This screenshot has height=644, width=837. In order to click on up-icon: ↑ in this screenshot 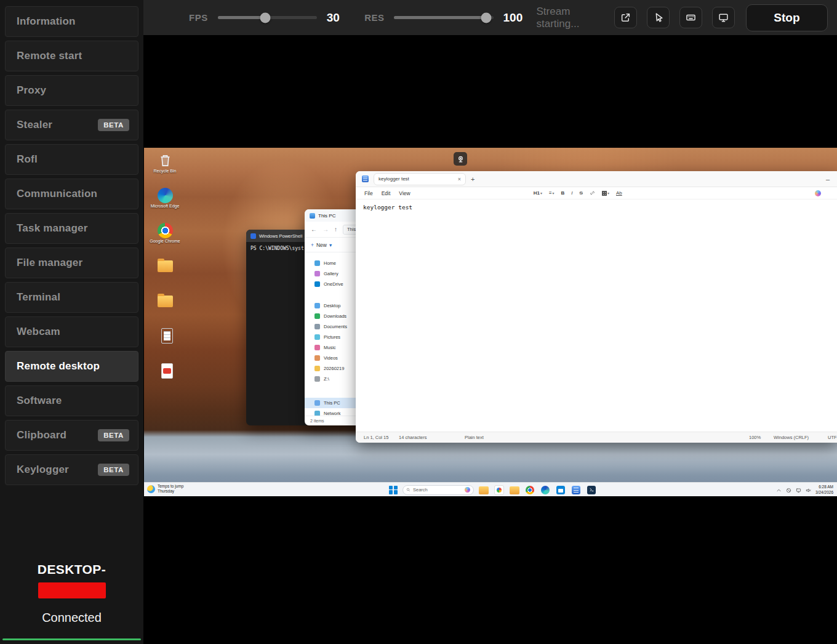, I will do `click(336, 229)`.